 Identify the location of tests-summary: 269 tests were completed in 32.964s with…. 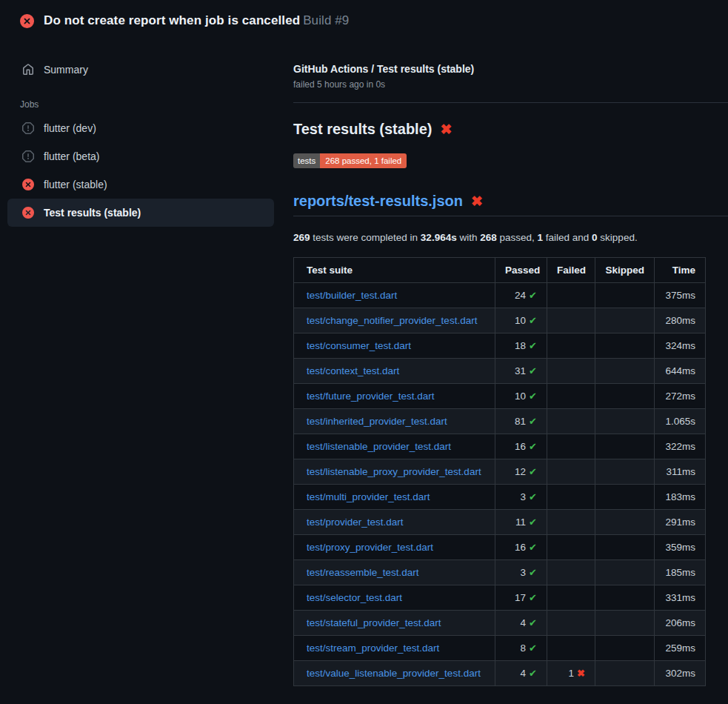
(511, 237).